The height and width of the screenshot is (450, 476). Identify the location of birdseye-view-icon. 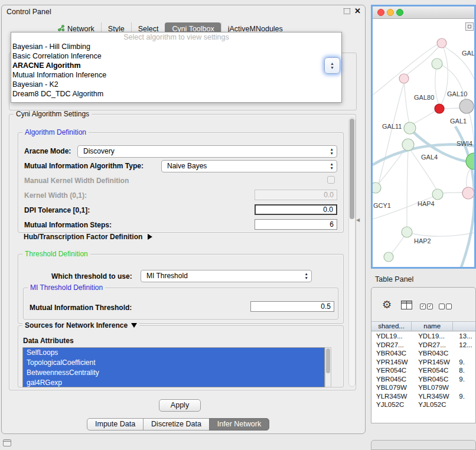
(470, 27).